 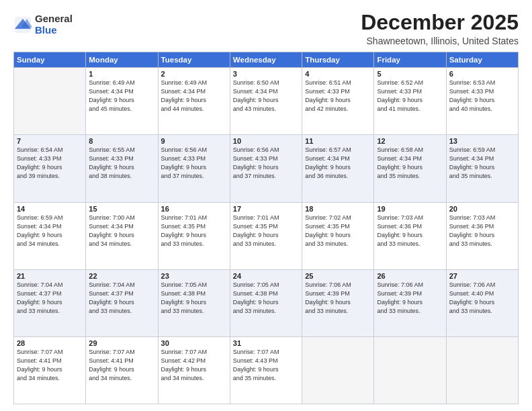 I want to click on day-number: 6, so click(x=482, y=74).